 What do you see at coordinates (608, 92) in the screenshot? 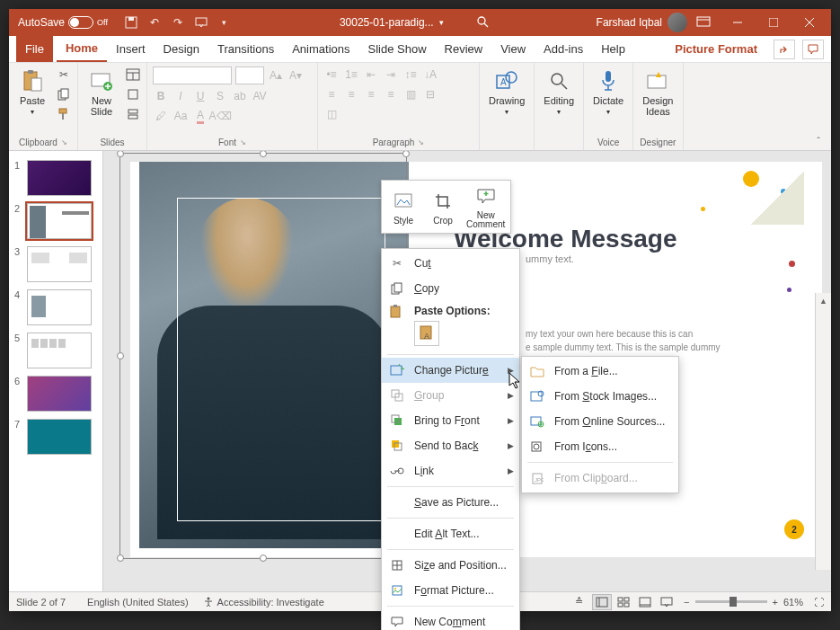
I see `dictate-button: Dictate ▾` at bounding box center [608, 92].